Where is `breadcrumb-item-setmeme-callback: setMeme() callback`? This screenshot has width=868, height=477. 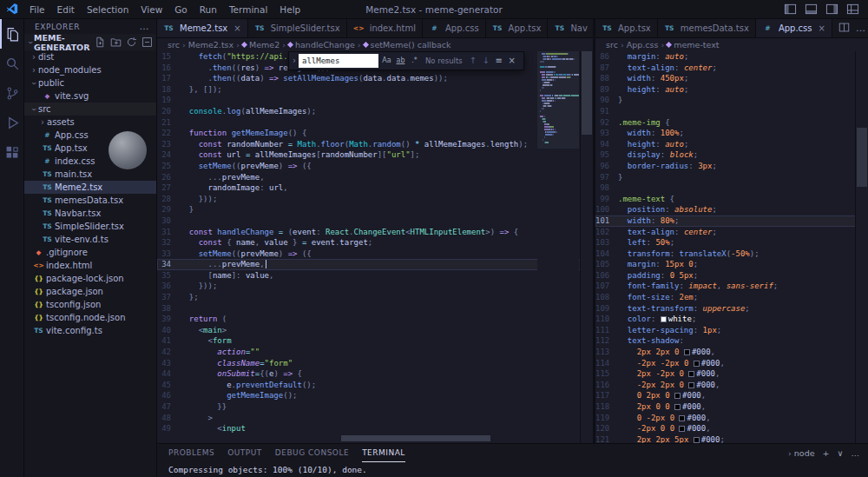
breadcrumb-item-setmeme-callback: setMeme() callback is located at coordinates (408, 45).